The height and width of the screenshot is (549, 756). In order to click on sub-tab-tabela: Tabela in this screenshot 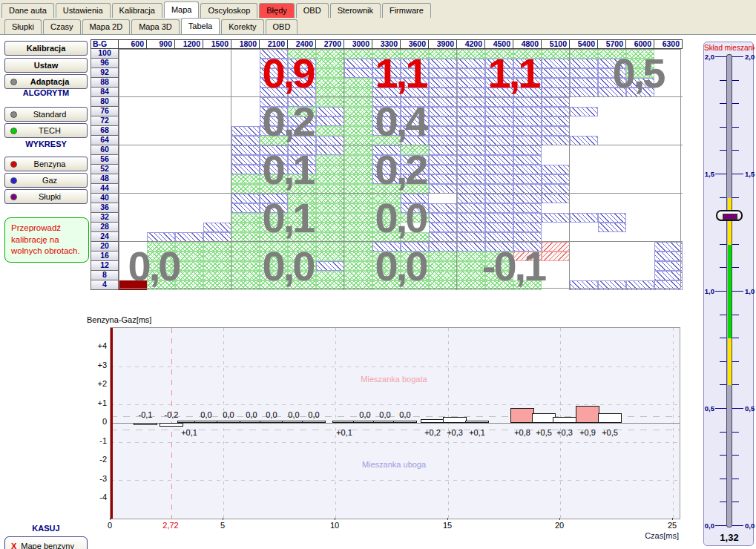, I will do `click(200, 26)`.